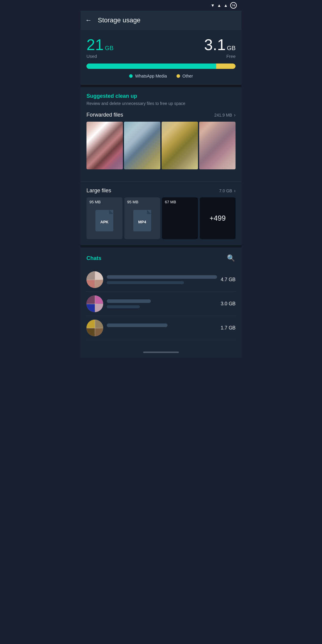 The height and width of the screenshot is (644, 322). What do you see at coordinates (235, 191) in the screenshot?
I see `large-files-chevron-icon: ›` at bounding box center [235, 191].